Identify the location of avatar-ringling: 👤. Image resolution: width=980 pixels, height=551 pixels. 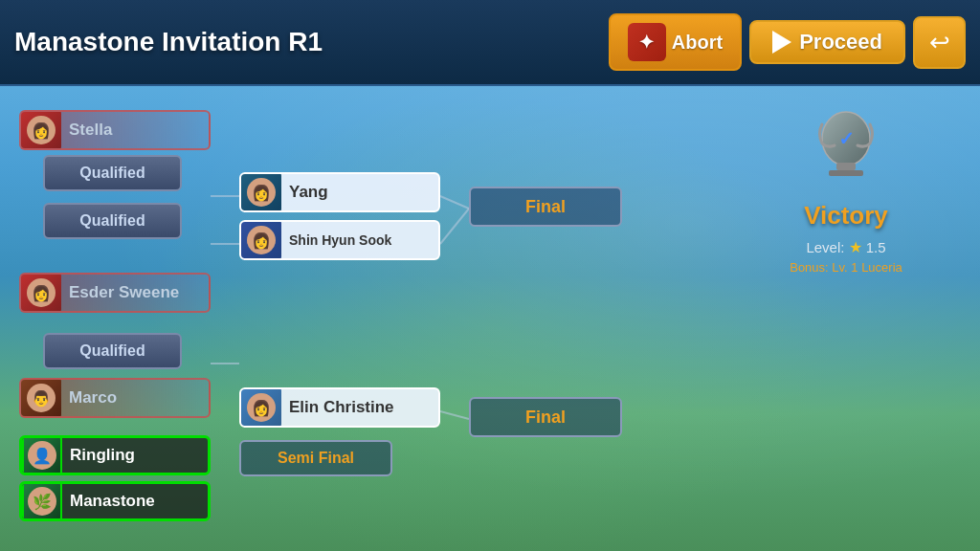
(42, 455).